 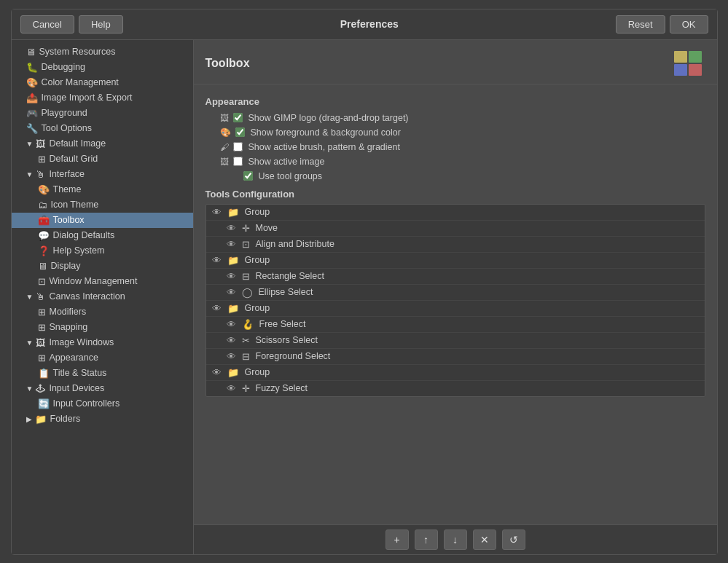 What do you see at coordinates (102, 420) in the screenshot?
I see `sidebar-item-folders: ▶ 📁 Folders` at bounding box center [102, 420].